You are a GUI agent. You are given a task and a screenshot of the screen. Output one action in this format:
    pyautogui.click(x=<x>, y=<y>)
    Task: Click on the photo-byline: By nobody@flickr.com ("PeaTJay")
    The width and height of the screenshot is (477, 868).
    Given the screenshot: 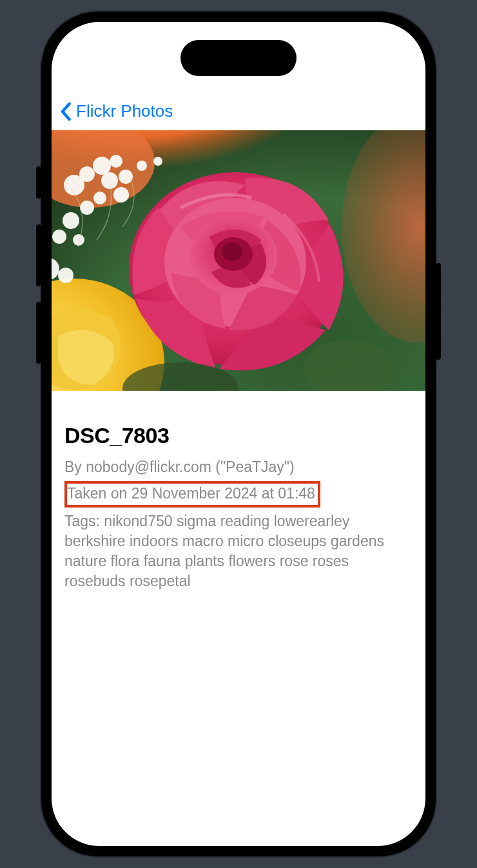 What is the action you would take?
    pyautogui.click(x=238, y=467)
    